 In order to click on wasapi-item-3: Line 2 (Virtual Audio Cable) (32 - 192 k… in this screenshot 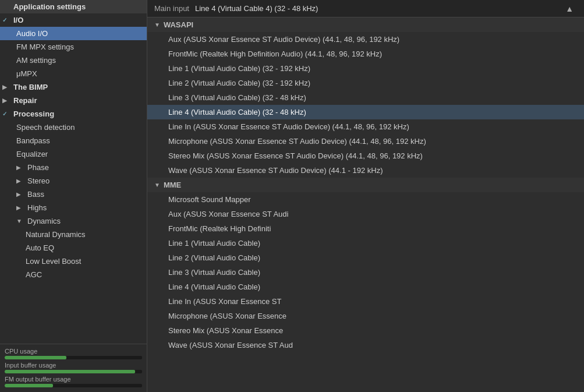, I will do `click(366, 83)`.